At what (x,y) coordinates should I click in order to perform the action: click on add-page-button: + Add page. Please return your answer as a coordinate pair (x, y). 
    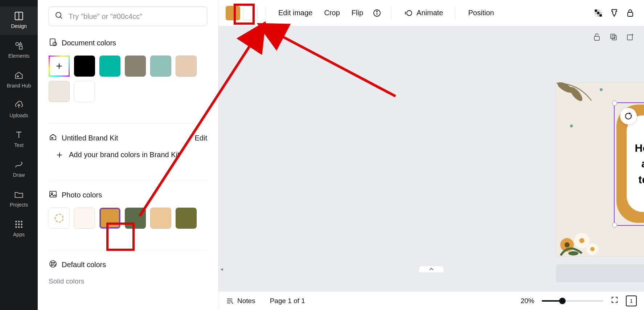
    Looking at the image, I should click on (600, 273).